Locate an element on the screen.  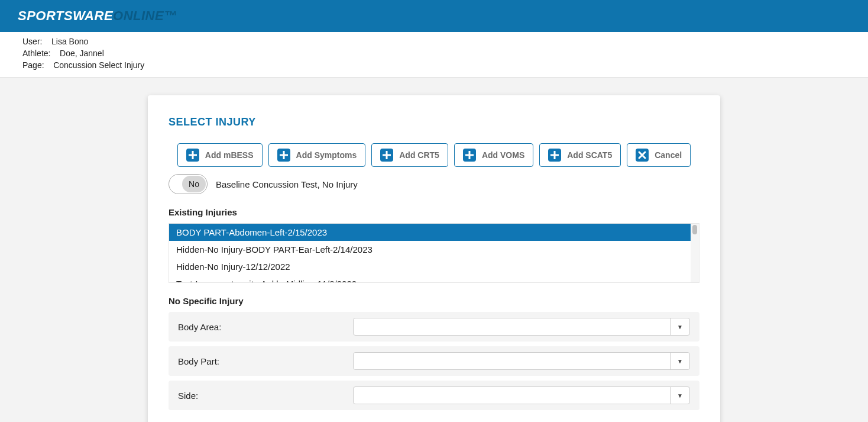
existing-injuries-list-container: BODY PART-Abdomen-Left-2/15/2023 Hidden-… is located at coordinates (434, 253).